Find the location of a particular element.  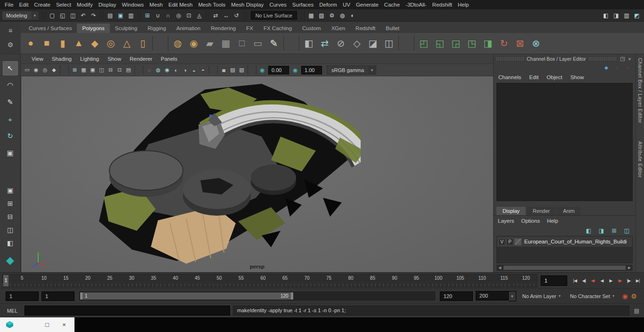

poly-strip-icon: ▭ is located at coordinates (258, 43).